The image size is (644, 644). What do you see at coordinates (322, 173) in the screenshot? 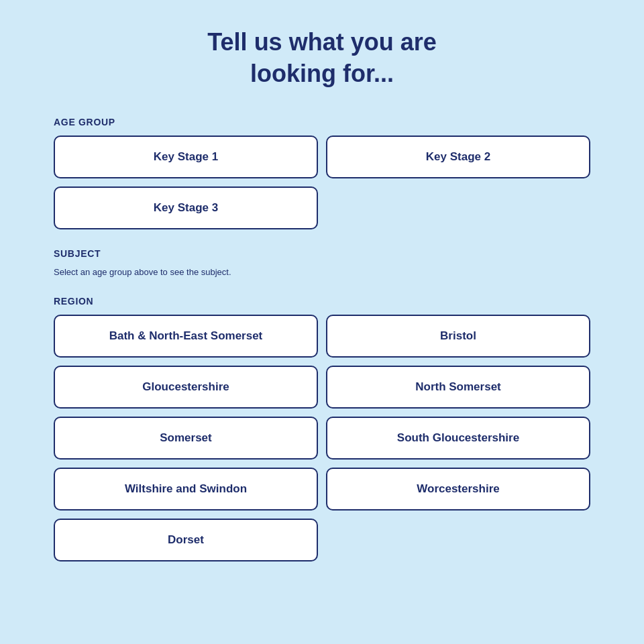
I see `age-group-section: AGE GROUP Key Stage 1 Key Stage 2 Key St…` at bounding box center [322, 173].